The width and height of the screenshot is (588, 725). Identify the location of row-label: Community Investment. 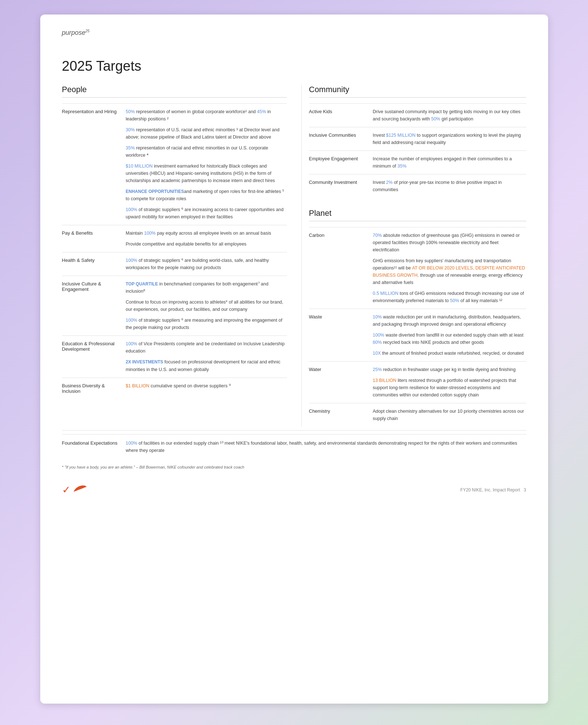
(338, 186).